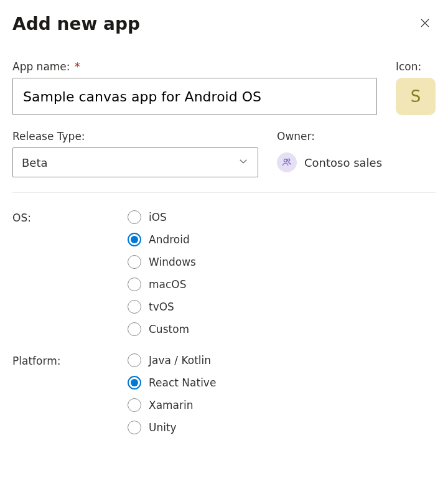 This screenshot has width=448, height=481. Describe the element at coordinates (425, 24) in the screenshot. I see `close-icon` at that location.